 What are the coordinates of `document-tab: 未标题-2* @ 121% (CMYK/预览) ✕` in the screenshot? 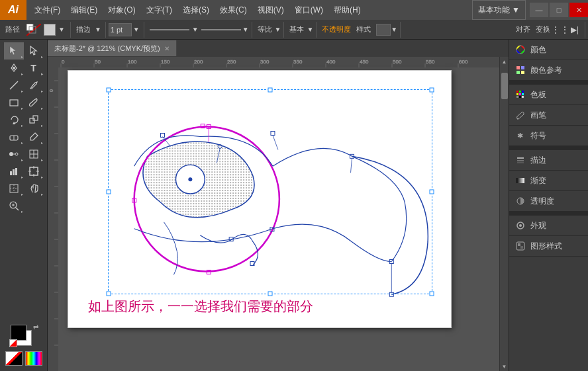 It's located at (113, 48).